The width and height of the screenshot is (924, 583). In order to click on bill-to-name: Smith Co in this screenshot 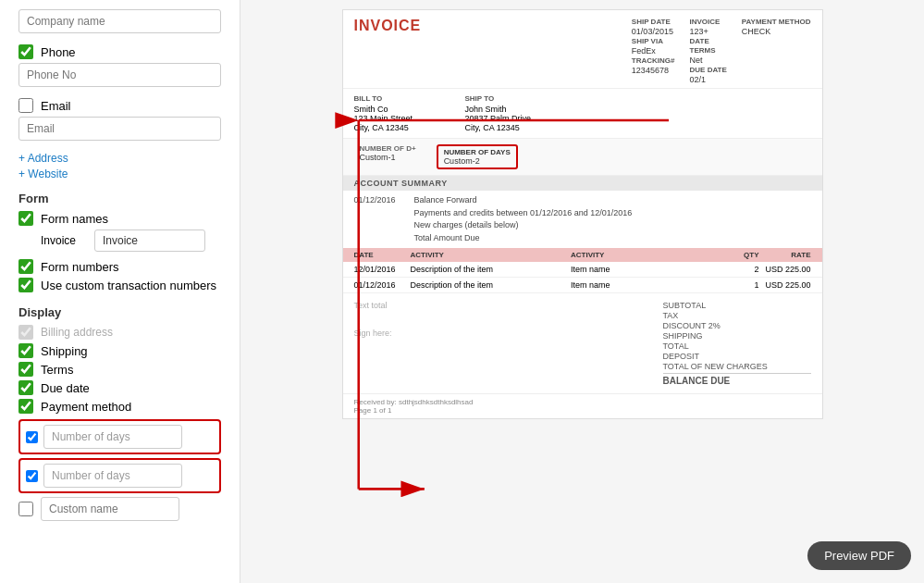, I will do `click(400, 109)`.